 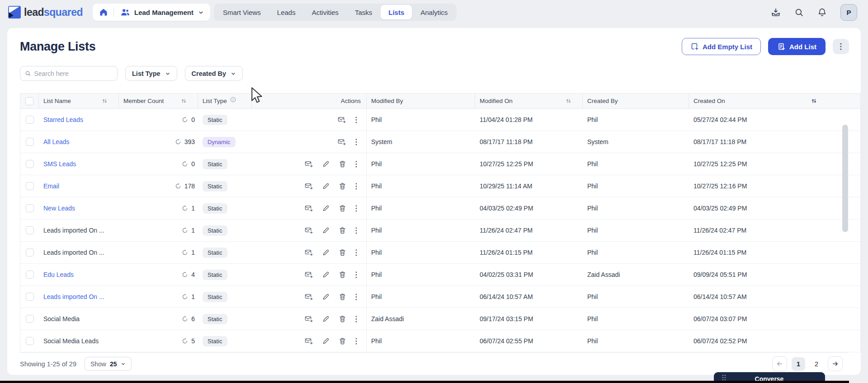 I want to click on tab-leads: Leads, so click(x=287, y=12).